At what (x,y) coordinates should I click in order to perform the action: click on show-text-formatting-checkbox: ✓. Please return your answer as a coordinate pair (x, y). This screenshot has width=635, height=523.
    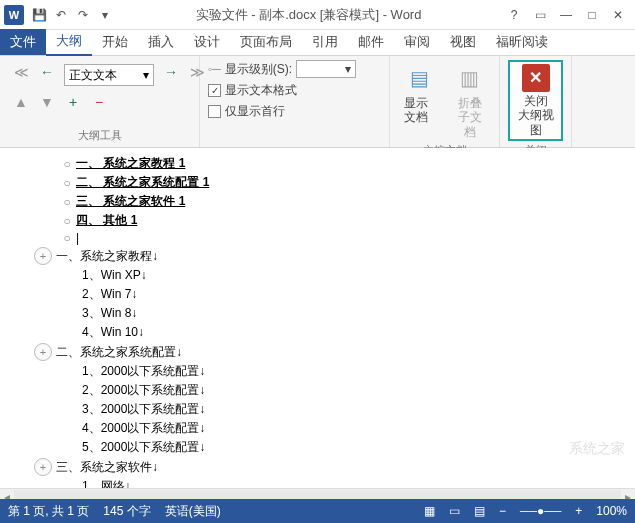
    Looking at the image, I should click on (214, 90).